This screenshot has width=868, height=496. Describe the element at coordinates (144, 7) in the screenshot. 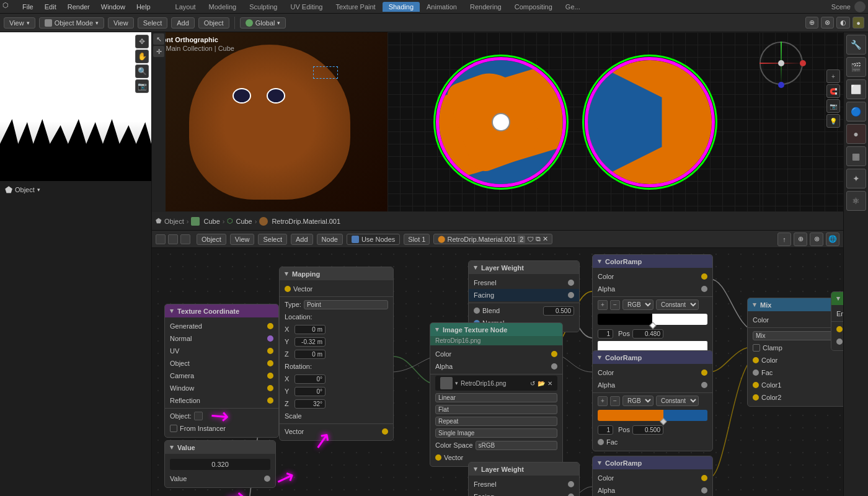

I see `menu-help: Help` at that location.